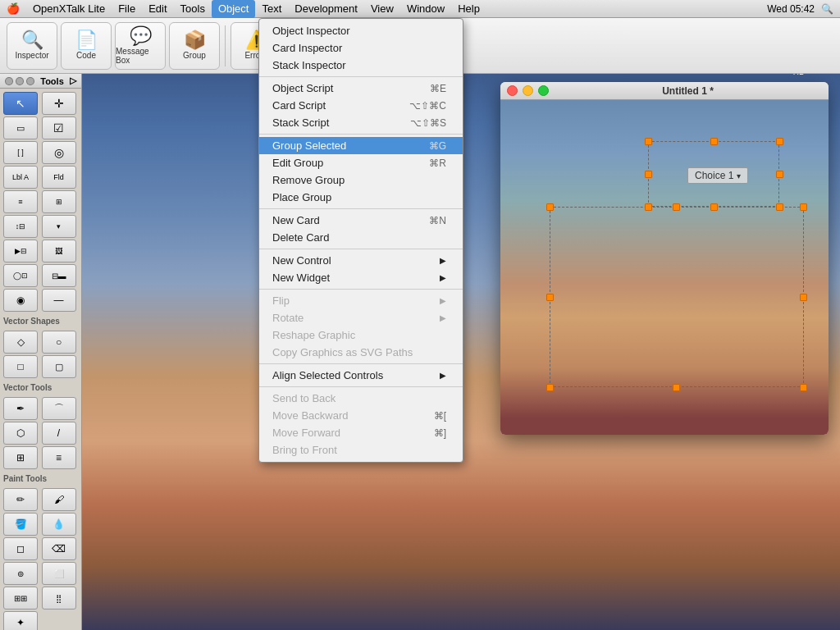 The width and height of the screenshot is (840, 630). Describe the element at coordinates (361, 48) in the screenshot. I see `menu-card-inspector: Card Inspector` at that location.